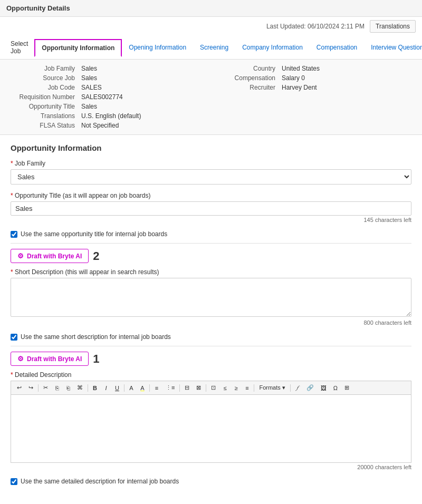 The width and height of the screenshot is (422, 504). What do you see at coordinates (38, 8) in the screenshot?
I see `page-title: Opportunity Details` at bounding box center [38, 8].